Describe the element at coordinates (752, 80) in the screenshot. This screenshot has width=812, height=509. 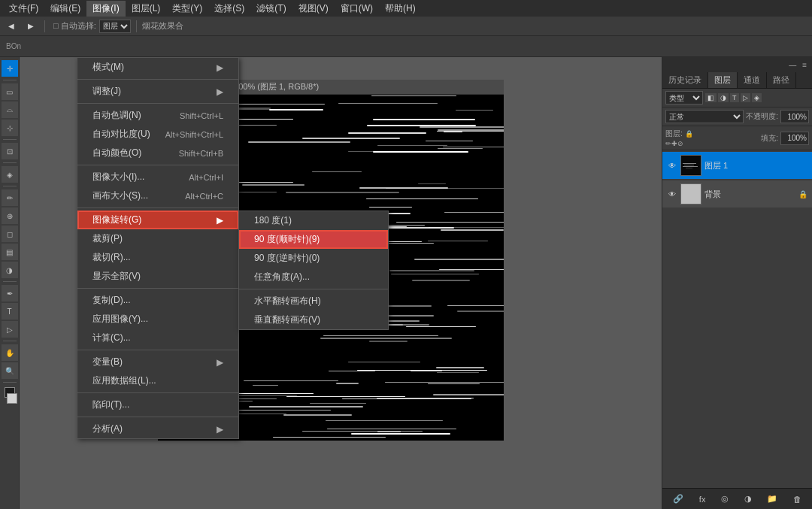
I see `tab-channels: 通道` at that location.